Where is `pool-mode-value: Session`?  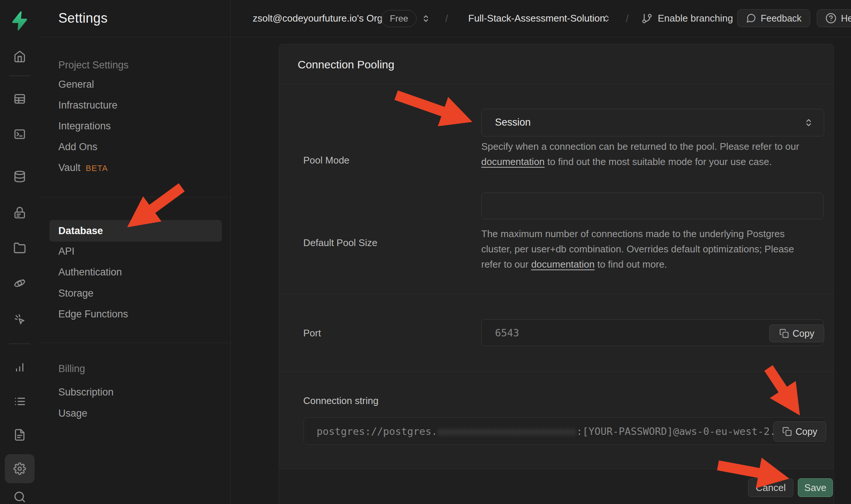
pool-mode-value: Session is located at coordinates (513, 123).